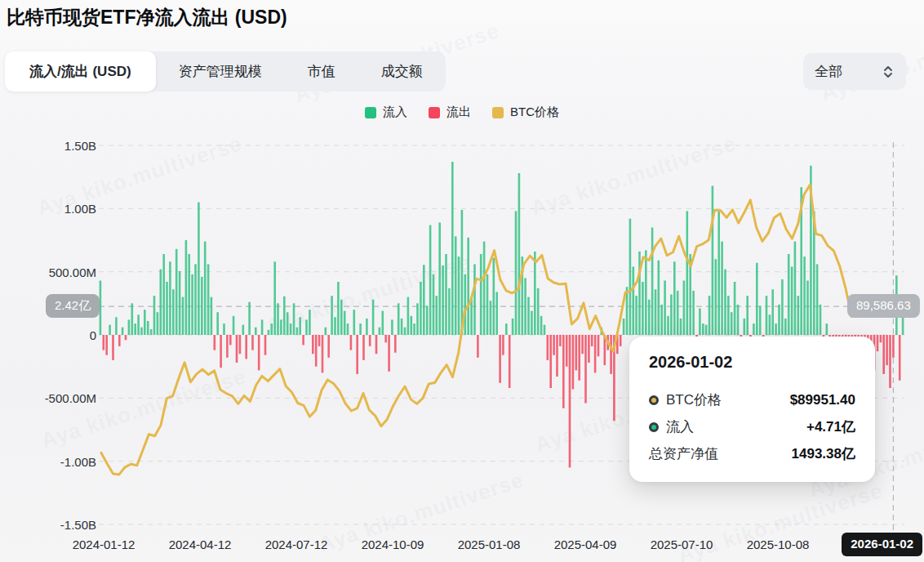  I want to click on y-axis-tick-label: 500.00M, so click(68, 271).